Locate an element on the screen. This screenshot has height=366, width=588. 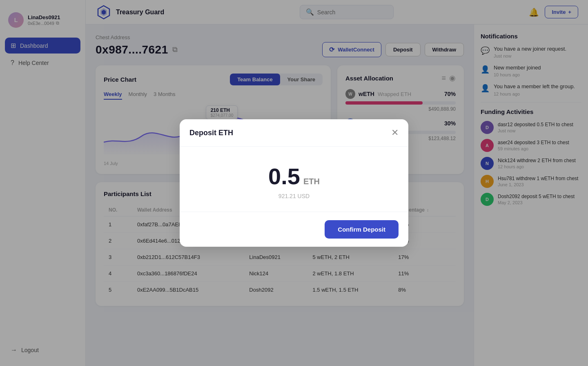
deposit-modal: Deposit ETH ✕ 0.5 ETH 921.21 USD Confirm… is located at coordinates (294, 183).